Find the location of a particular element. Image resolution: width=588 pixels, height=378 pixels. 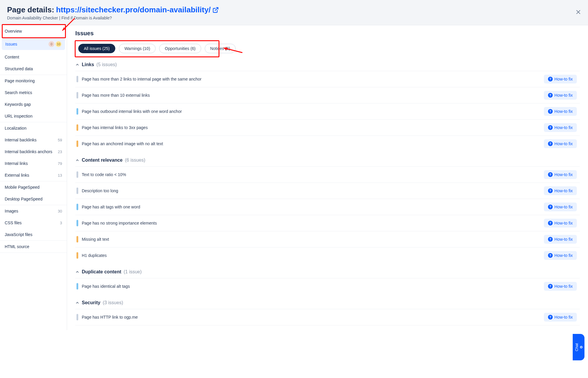

sidebar-item-issues: Issues010 is located at coordinates (34, 44).